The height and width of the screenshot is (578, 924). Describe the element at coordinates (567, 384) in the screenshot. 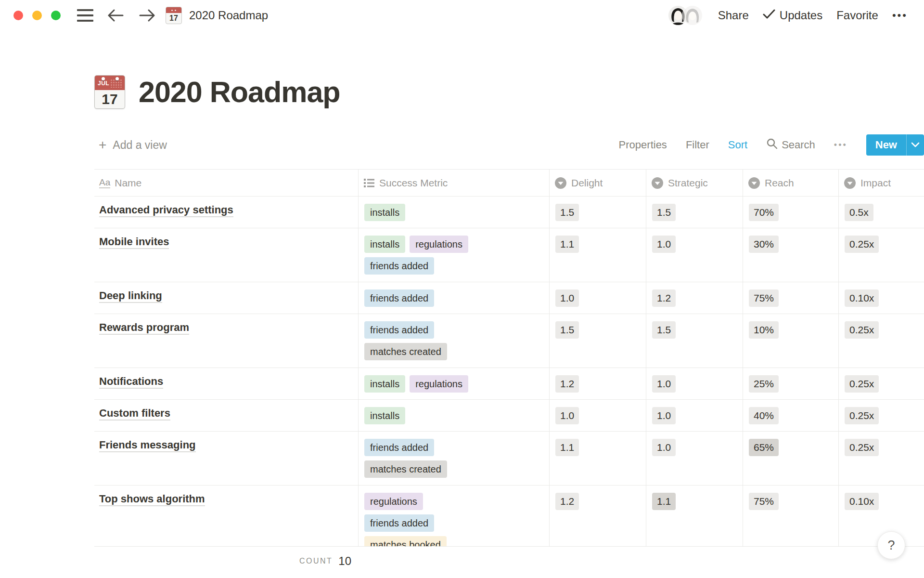

I see `value-pill: 1.2` at that location.